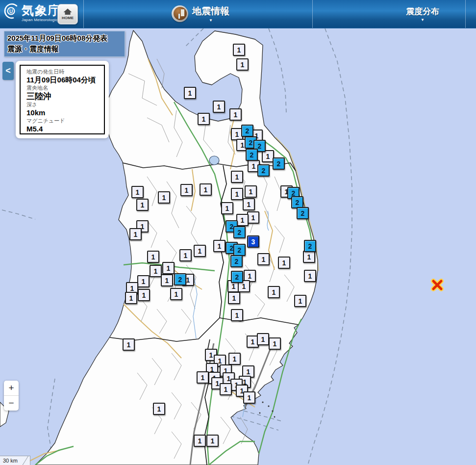 Image resolution: width=476 pixels, height=465 pixels. What do you see at coordinates (180, 14) in the screenshot?
I see `earthquake-info-icon` at bounding box center [180, 14].